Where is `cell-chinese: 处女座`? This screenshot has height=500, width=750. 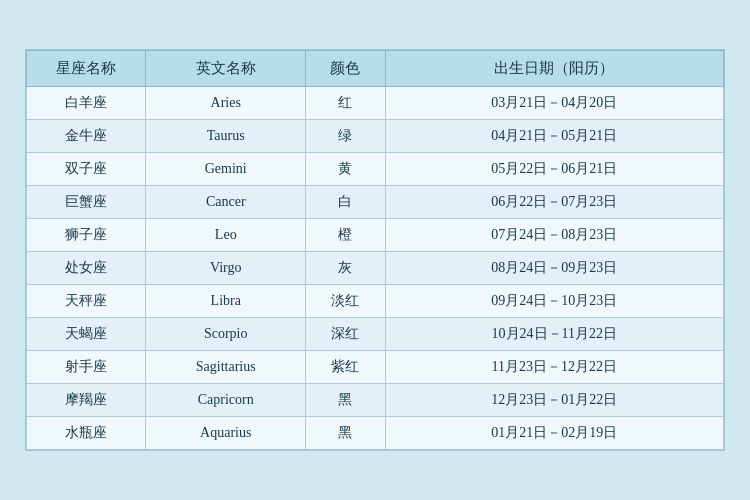
cell-chinese: 处女座 is located at coordinates (86, 268).